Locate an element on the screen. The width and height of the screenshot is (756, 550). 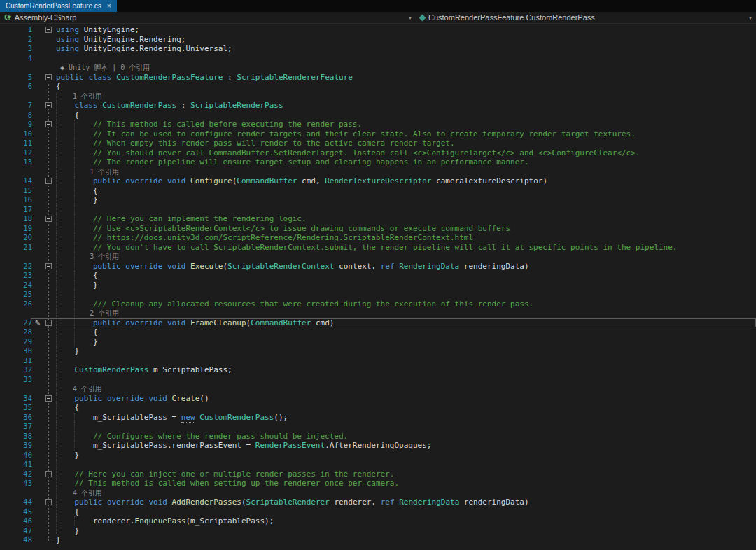
code-line: 24 } is located at coordinates (378, 285).